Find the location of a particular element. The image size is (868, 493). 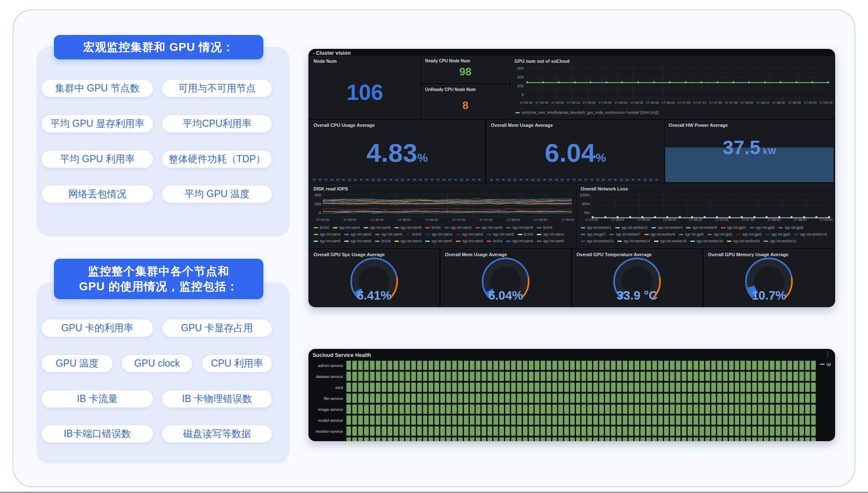

legend-item: sgc-int-gpt3 is located at coordinates (778, 234).